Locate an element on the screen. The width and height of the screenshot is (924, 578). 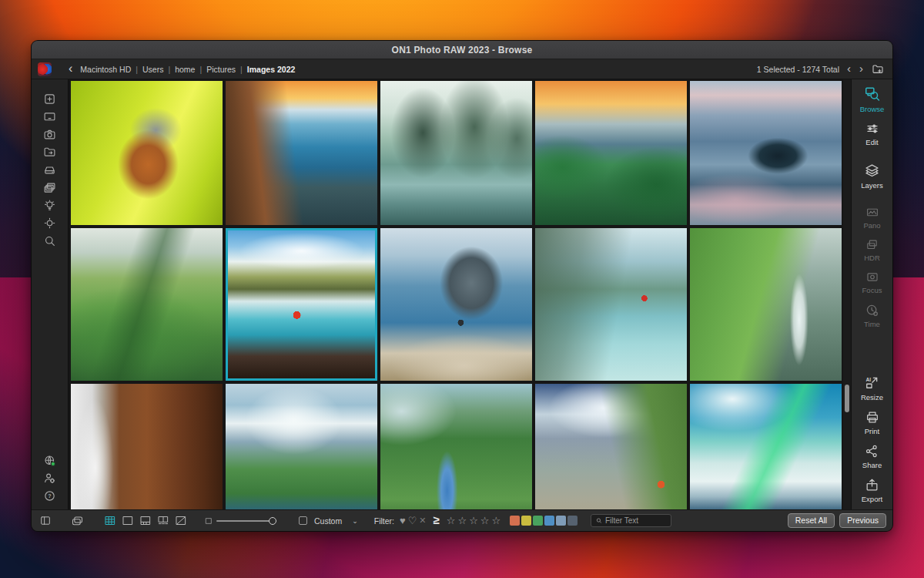
liked-filter-icon: ♥ is located at coordinates (403, 521).